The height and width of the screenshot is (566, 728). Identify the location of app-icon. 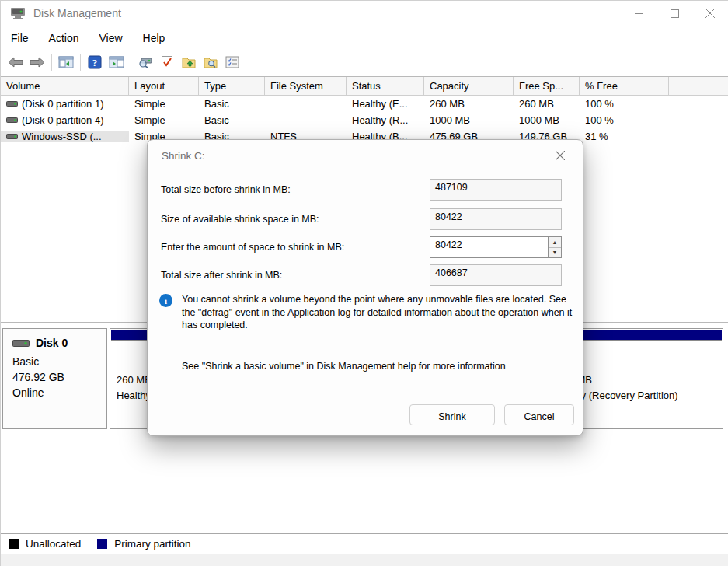
(18, 13).